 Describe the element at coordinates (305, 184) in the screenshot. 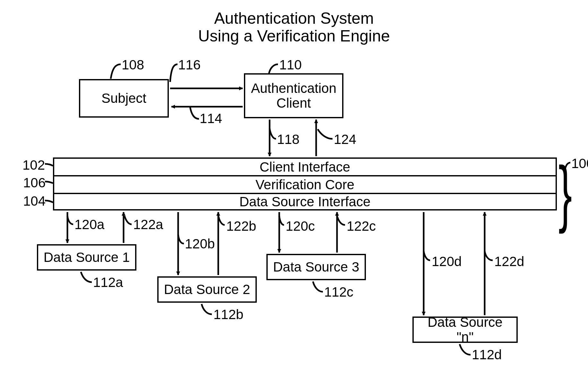

I see `verification-core-row: Verification Core` at that location.